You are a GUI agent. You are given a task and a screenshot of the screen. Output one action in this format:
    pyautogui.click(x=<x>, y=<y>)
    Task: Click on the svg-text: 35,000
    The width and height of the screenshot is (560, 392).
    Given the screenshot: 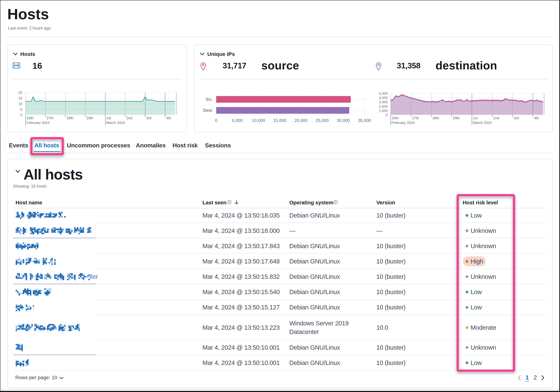 What is the action you would take?
    pyautogui.click(x=364, y=120)
    